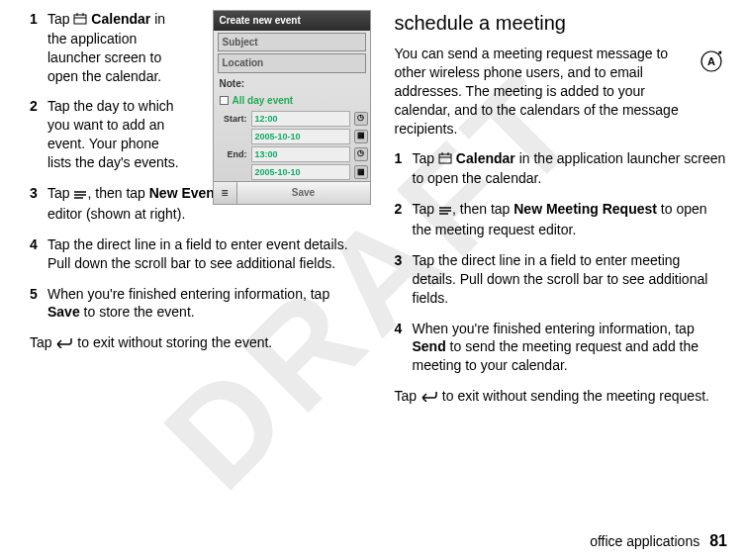  What do you see at coordinates (586, 209) in the screenshot?
I see `bold-label: New Meeting Request` at bounding box center [586, 209].